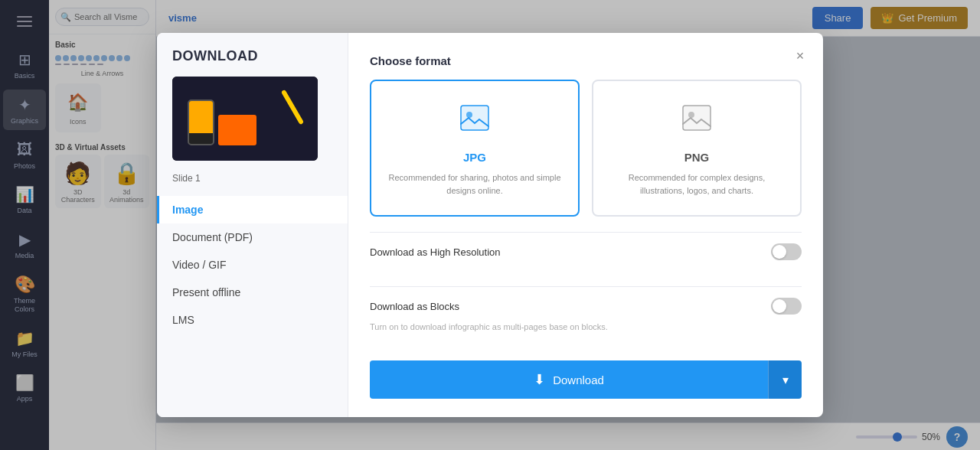  Describe the element at coordinates (539, 380) in the screenshot. I see `download-icon: ⬇` at that location.